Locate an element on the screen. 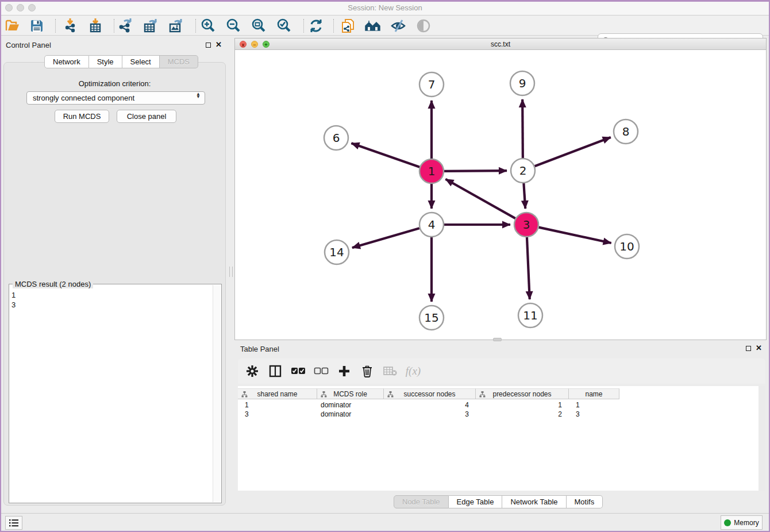  tab-select: Select is located at coordinates (141, 62).